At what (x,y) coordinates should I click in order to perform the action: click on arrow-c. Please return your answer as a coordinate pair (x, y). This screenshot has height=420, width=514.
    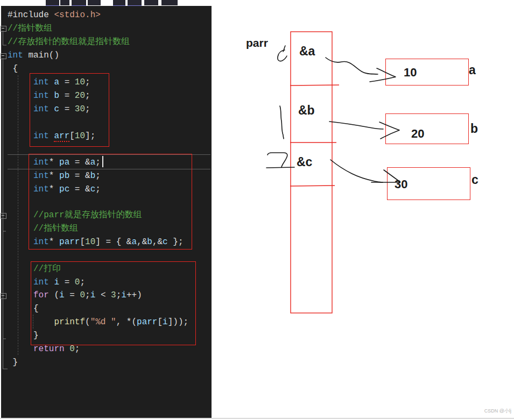
    Looking at the image, I should click on (356, 171).